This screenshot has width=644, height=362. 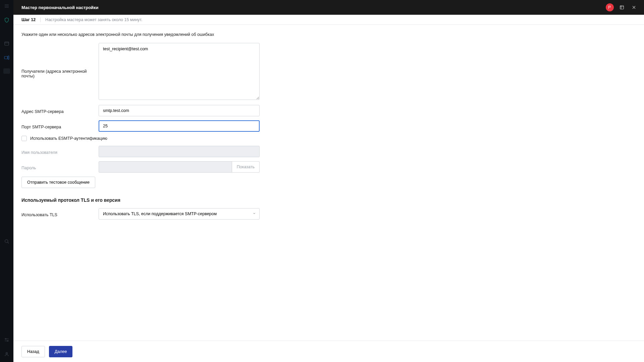 I want to click on nav-item-badge, so click(x=7, y=71).